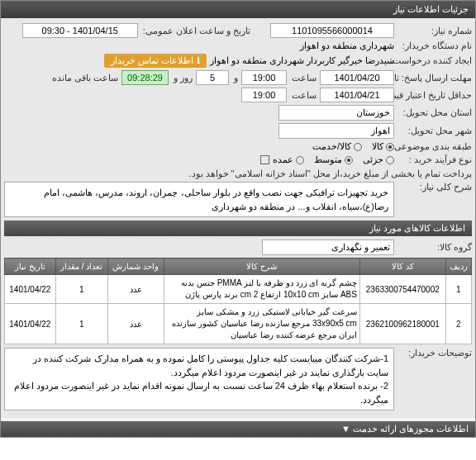 The width and height of the screenshot is (476, 460). I want to click on process-large: عمده, so click(288, 160).